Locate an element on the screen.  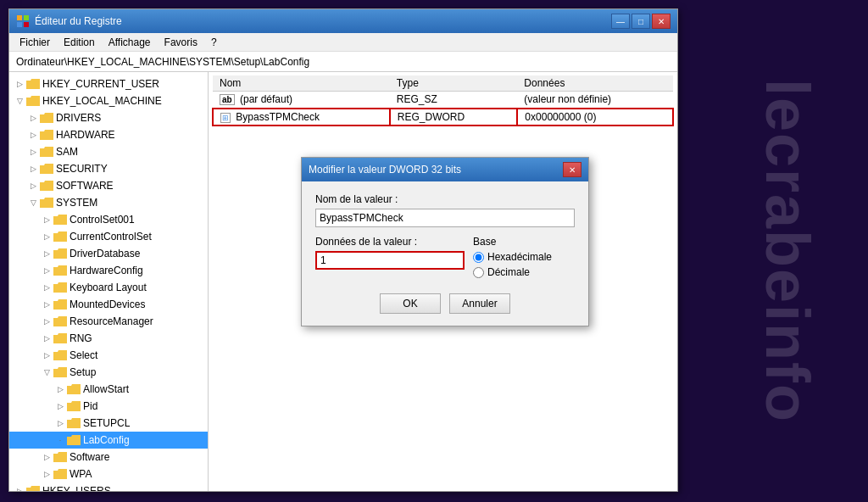
modal-row: Données de la valeur : Base Hexadécimale… is located at coordinates (445, 259).